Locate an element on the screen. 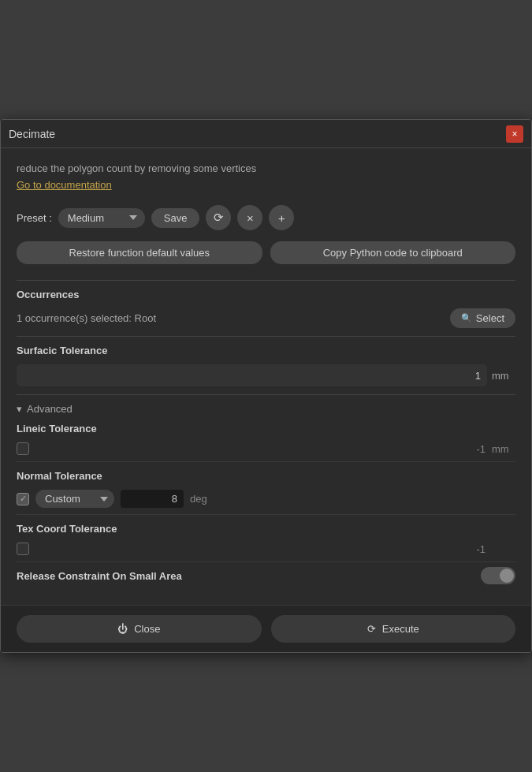  execute-label: Execute is located at coordinates (400, 629).